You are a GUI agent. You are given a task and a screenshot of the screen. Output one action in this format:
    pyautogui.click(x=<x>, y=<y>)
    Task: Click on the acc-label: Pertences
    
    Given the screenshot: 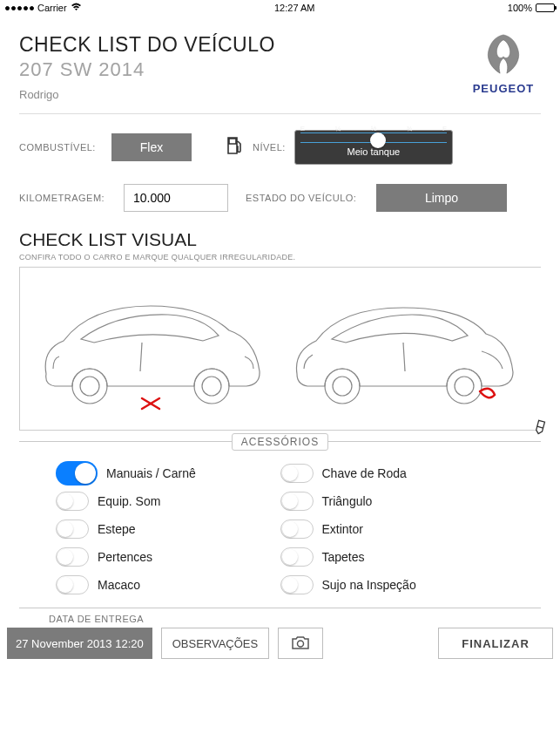 What is the action you would take?
    pyautogui.click(x=125, y=557)
    